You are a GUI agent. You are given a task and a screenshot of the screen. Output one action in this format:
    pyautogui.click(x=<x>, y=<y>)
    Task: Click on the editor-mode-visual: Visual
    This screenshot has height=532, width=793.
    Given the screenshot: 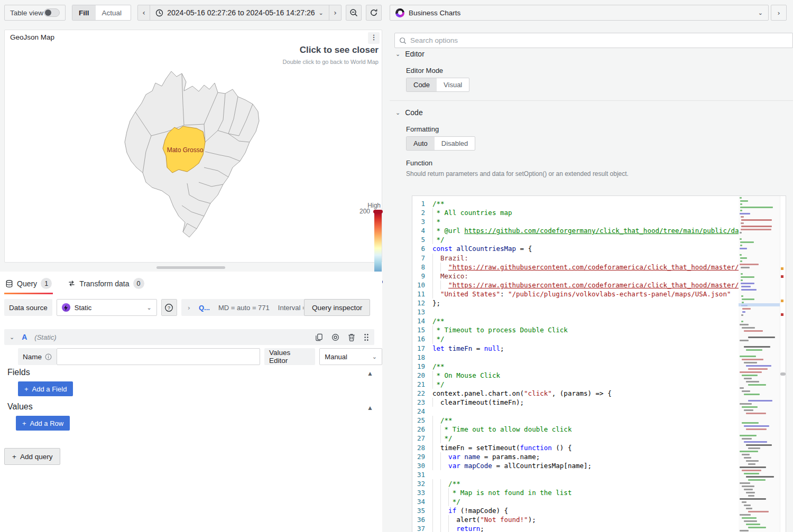 What is the action you would take?
    pyautogui.click(x=453, y=85)
    